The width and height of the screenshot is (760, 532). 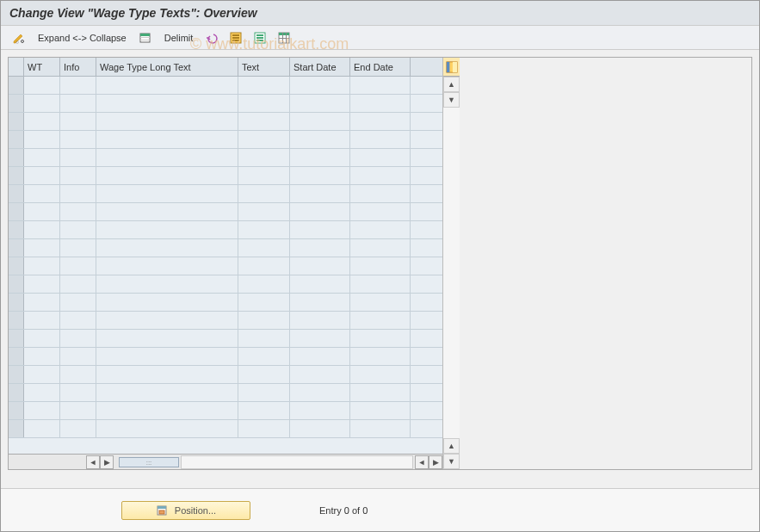 I want to click on scroll-page-up-button: ▼, so click(x=451, y=100).